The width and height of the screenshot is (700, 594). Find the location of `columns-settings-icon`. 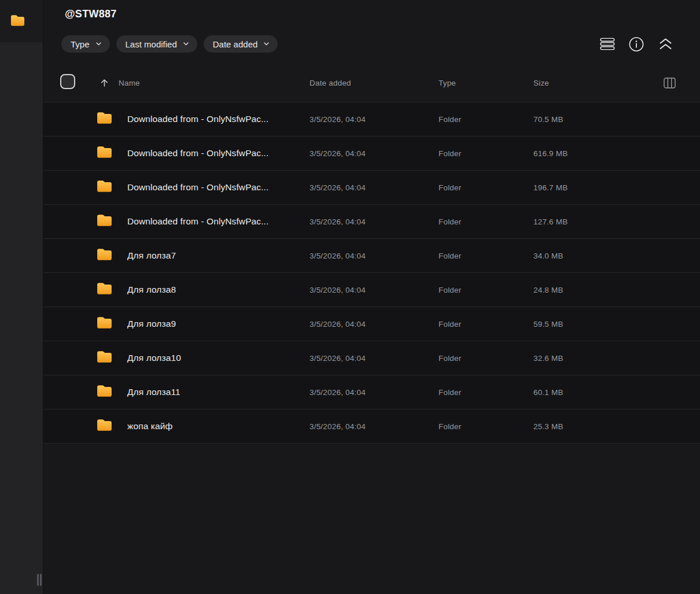

columns-settings-icon is located at coordinates (669, 83).